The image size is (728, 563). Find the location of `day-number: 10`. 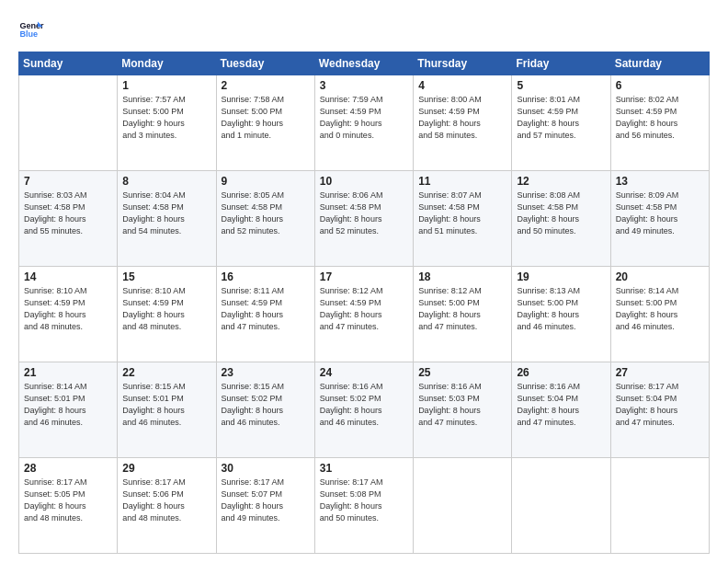

day-number: 10 is located at coordinates (364, 181).